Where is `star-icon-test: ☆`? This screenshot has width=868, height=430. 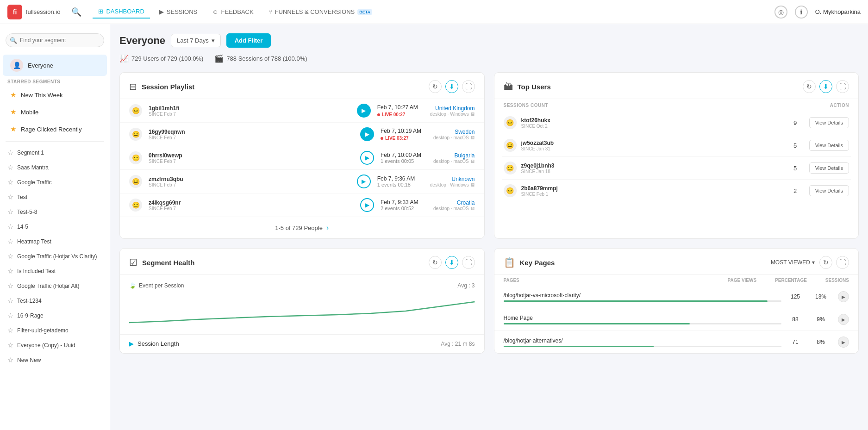 star-icon-test: ☆ is located at coordinates (10, 197).